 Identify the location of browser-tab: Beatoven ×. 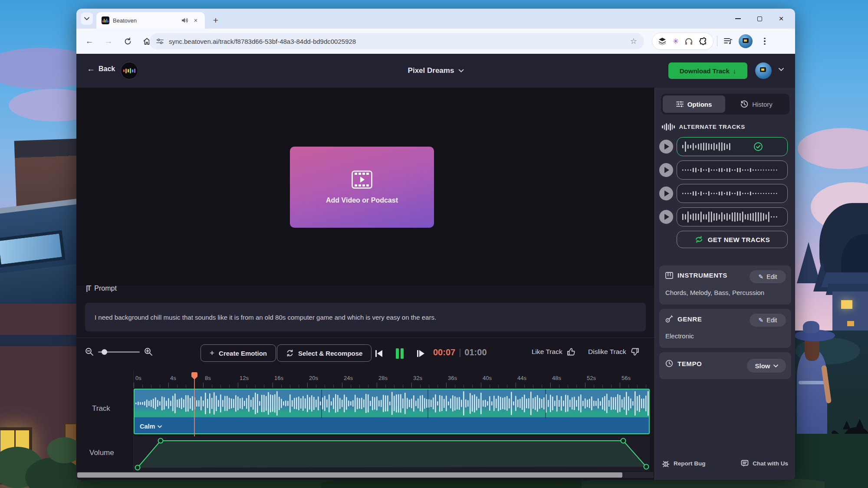
(151, 20).